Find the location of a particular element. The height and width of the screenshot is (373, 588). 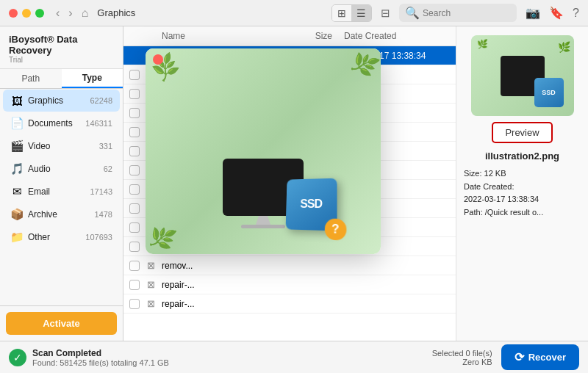

preview-date-label: Date Created: is located at coordinates (489, 186).